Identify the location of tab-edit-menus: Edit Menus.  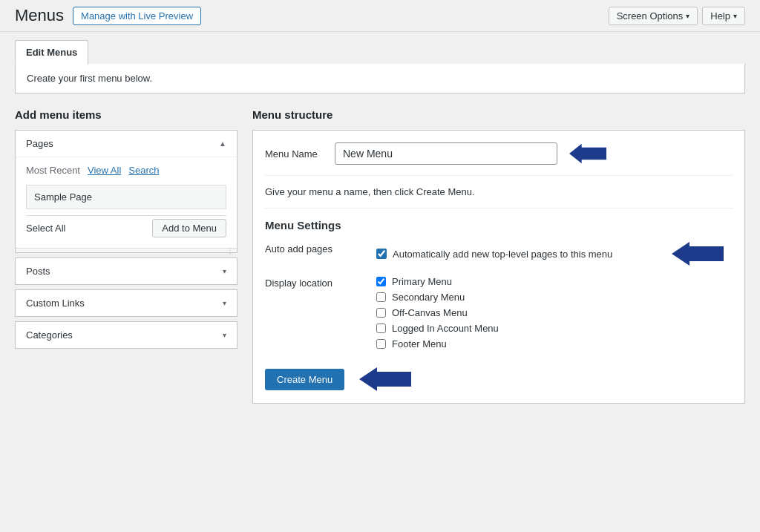
(52, 52).